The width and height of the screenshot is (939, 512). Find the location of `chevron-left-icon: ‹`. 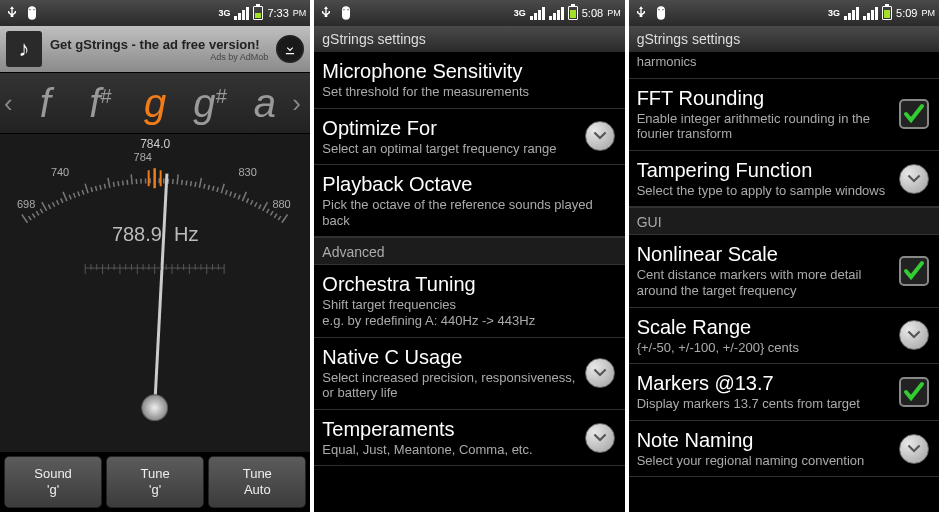

chevron-left-icon: ‹ is located at coordinates (11, 104).